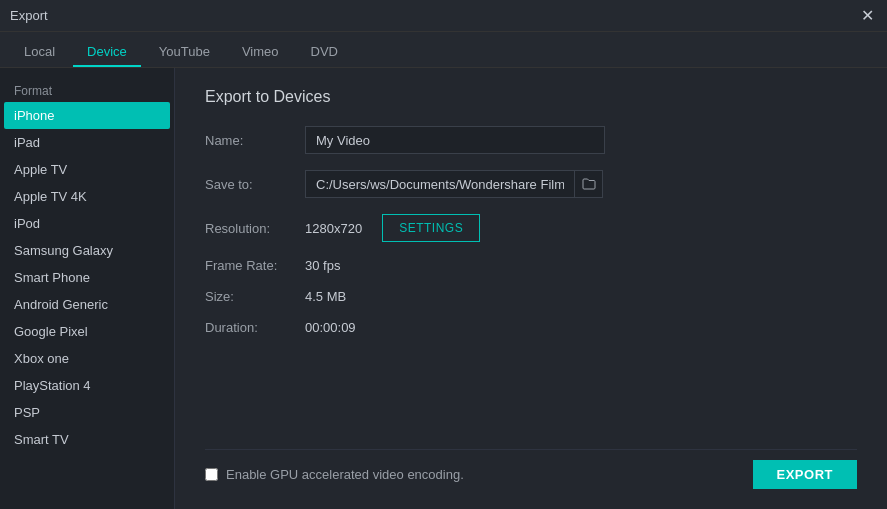  What do you see at coordinates (40, 52) in the screenshot?
I see `tab-local: Local` at bounding box center [40, 52].